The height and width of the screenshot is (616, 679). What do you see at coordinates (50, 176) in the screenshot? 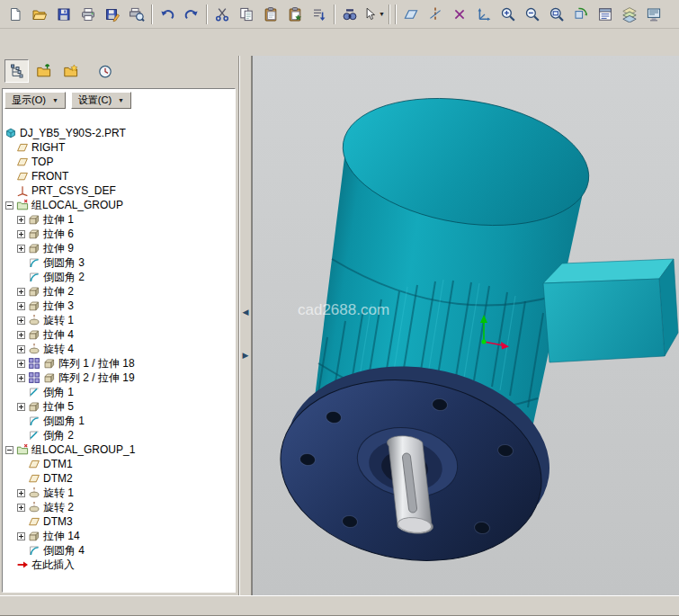
I see `tree-item-label: FRONT` at bounding box center [50, 176].